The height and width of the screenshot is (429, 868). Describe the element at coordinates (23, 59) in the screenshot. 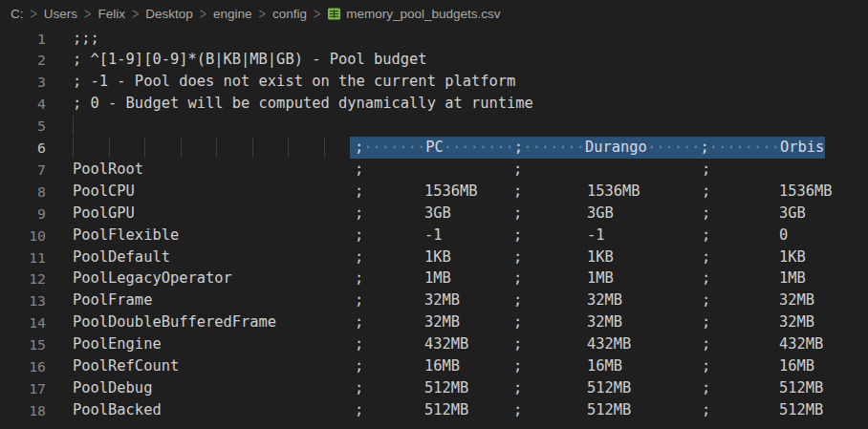

I see `line-number: 2` at that location.